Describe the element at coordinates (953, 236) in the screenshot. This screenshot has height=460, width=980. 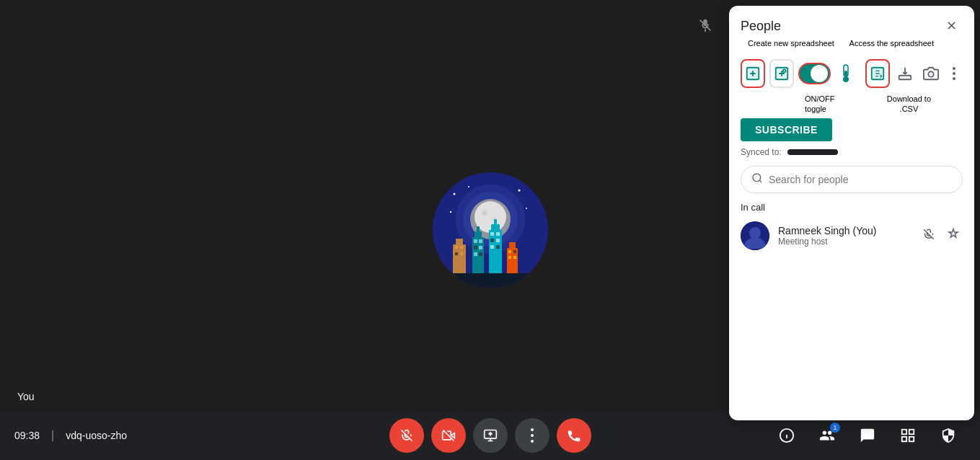
I see `participant-pin-button` at that location.